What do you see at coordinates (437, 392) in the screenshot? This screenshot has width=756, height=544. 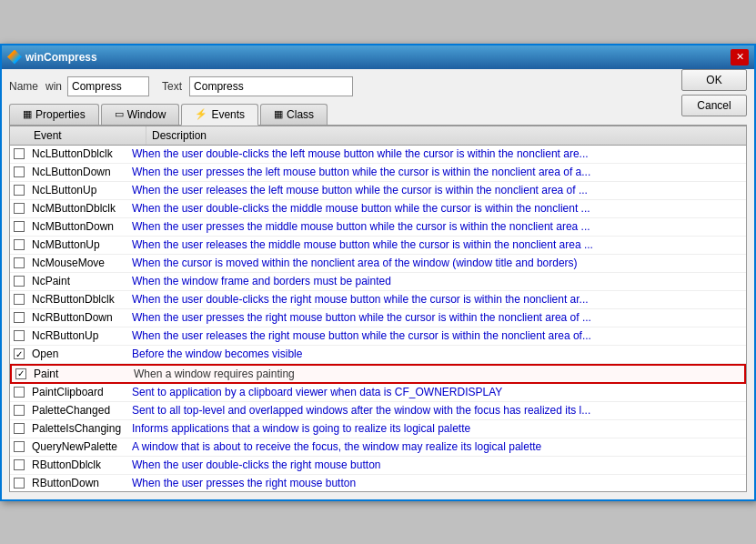 I see `event-description: Sent to application by a clipboard viewe…` at bounding box center [437, 392].